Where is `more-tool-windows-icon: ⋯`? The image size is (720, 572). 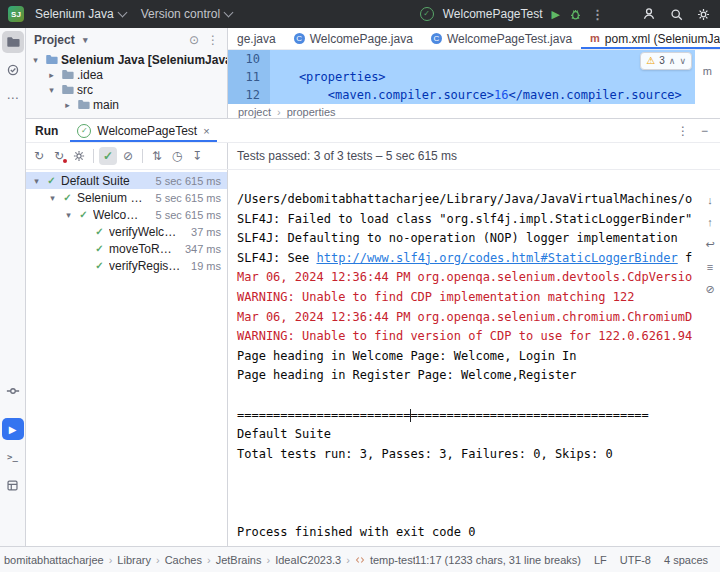
more-tool-windows-icon: ⋯ is located at coordinates (13, 98).